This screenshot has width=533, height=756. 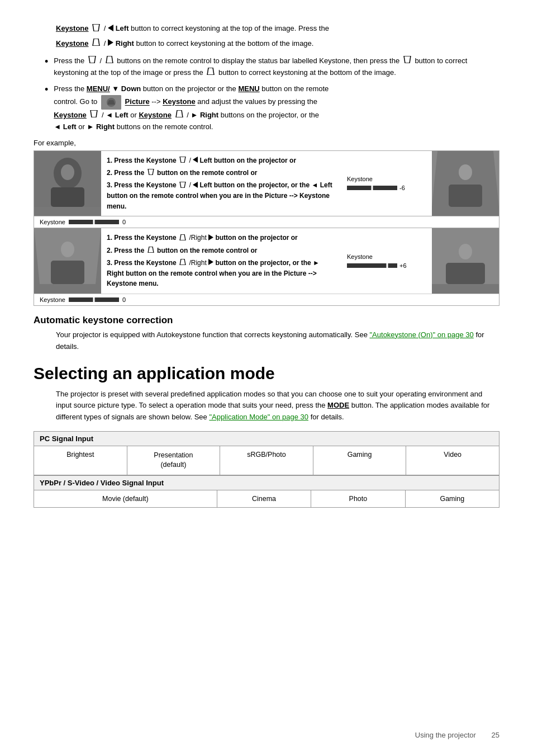 What do you see at coordinates (151, 173) in the screenshot?
I see `trap-down-ex2` at bounding box center [151, 173].